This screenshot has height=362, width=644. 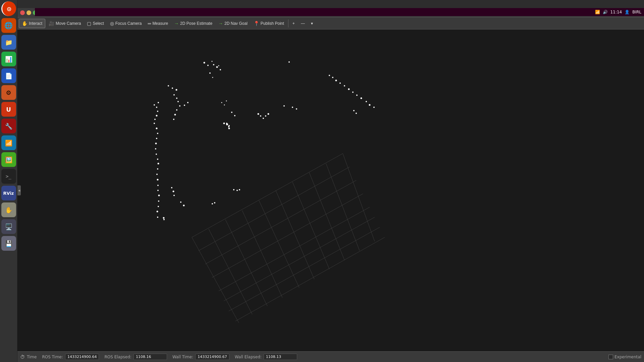 What do you see at coordinates (9, 193) in the screenshot?
I see `launcher-icon-rviz: RViz` at bounding box center [9, 193].